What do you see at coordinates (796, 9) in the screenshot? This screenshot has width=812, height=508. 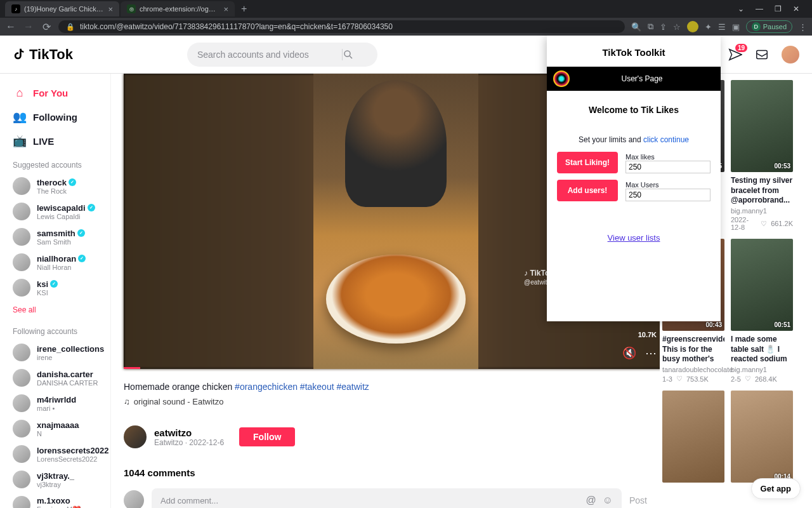 I see `close-window-icon: ✕` at bounding box center [796, 9].